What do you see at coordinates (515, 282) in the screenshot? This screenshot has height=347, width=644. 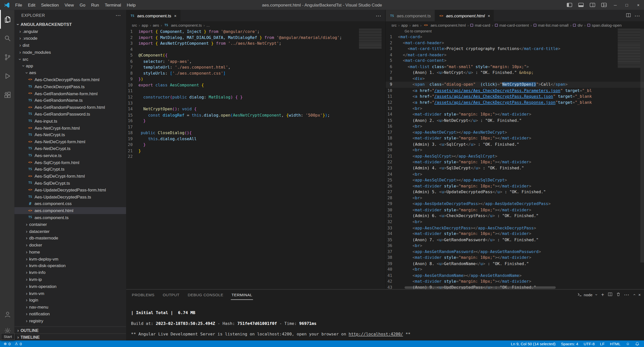 I see `code-line: 42 <mat-divider style="margin: 10px;"></…` at bounding box center [515, 282].